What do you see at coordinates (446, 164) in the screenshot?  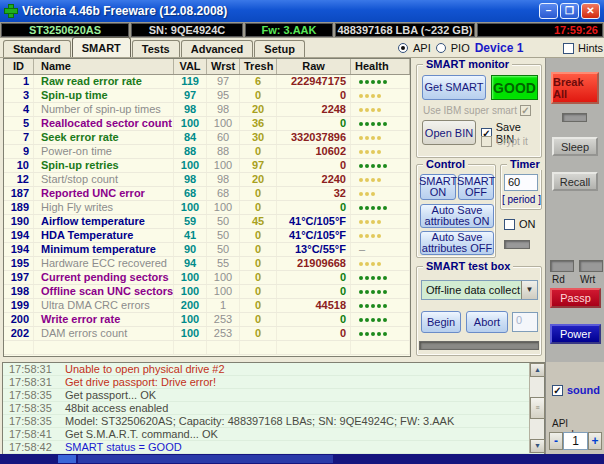 I see `control-title: Control` at bounding box center [446, 164].